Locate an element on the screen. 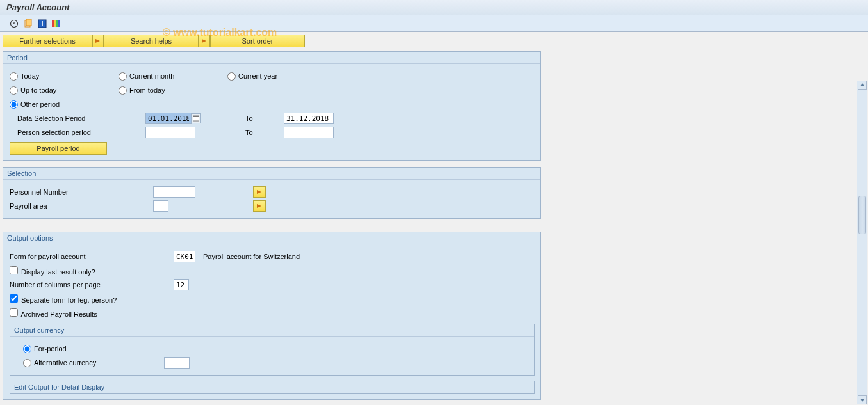 Image resolution: width=868 pixels, height=405 pixels. radio-for-period: For-period is located at coordinates (45, 349).